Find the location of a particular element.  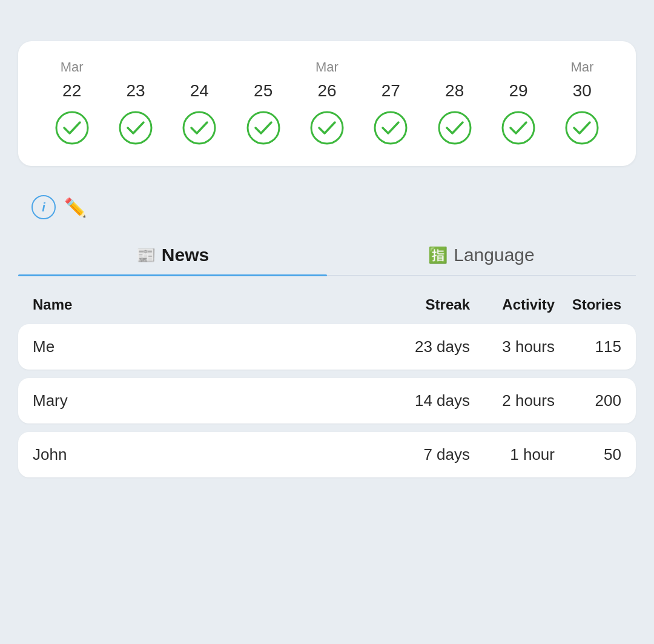

tab-news: 📰News is located at coordinates (173, 256).